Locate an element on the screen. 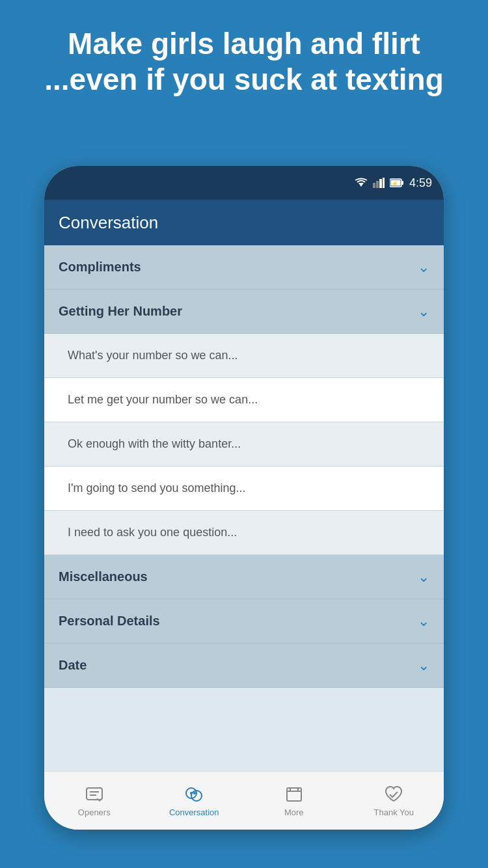 The width and height of the screenshot is (488, 868). section-miscellaneous-label: Miscellaneous is located at coordinates (103, 576).